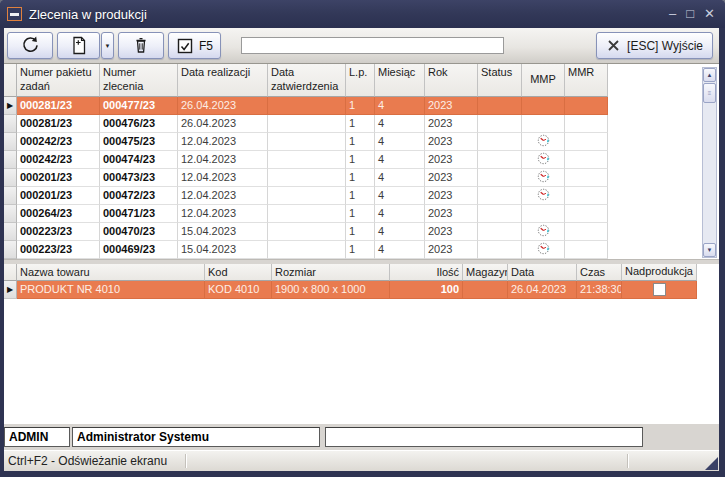 Image resolution: width=725 pixels, height=477 pixels. I want to click on table-row: 000201/23000472/2312.04.2023142023, so click(306, 196).